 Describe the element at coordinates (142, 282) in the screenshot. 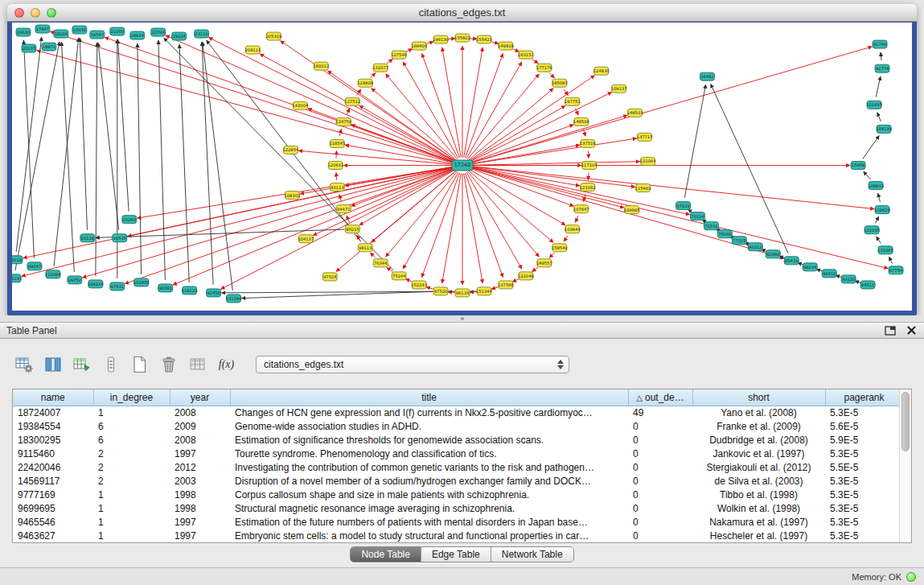

I see `graph-node: 102455` at that location.